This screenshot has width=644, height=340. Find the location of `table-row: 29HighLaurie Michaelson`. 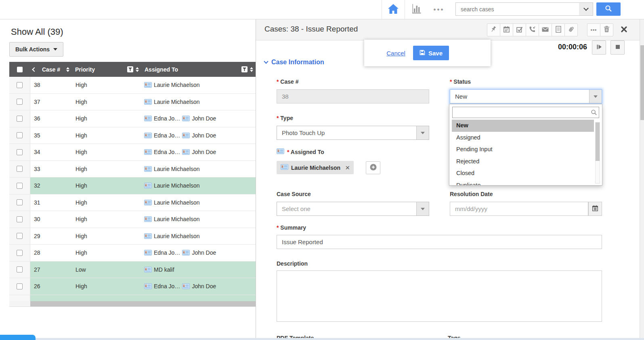

table-row: 29HighLaurie Michaelson is located at coordinates (132, 237).